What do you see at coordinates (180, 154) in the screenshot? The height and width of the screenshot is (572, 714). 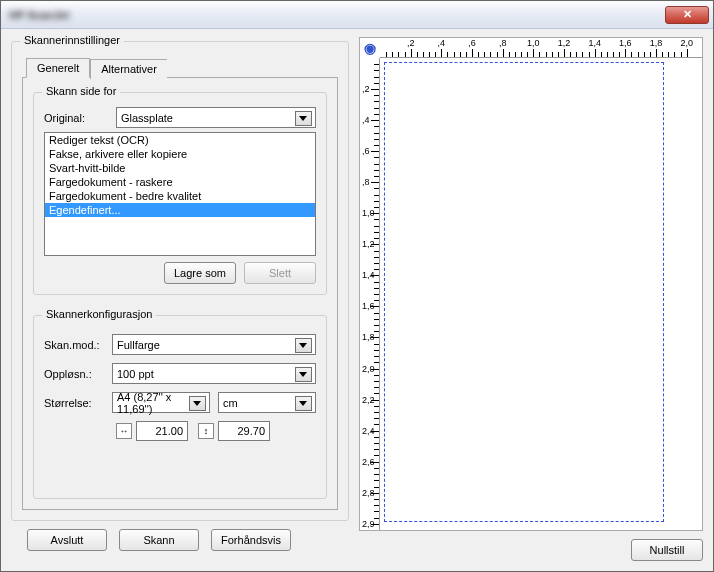 I see `list-item: Fakse, arkivere eller kopiere` at bounding box center [180, 154].